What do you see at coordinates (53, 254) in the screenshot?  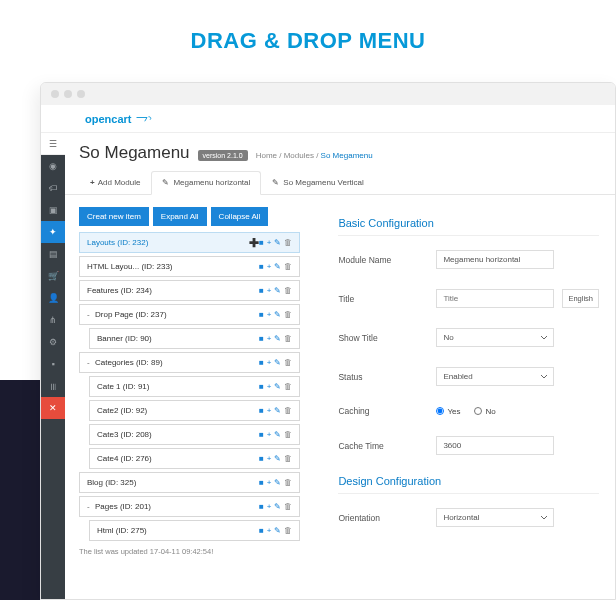 I see `sales-icon: ▤` at bounding box center [53, 254].